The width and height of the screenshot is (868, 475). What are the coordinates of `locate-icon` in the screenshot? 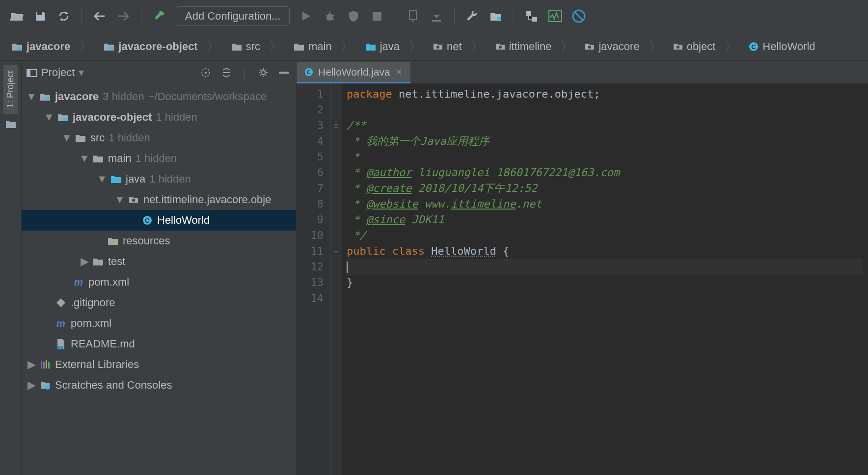 It's located at (206, 73).